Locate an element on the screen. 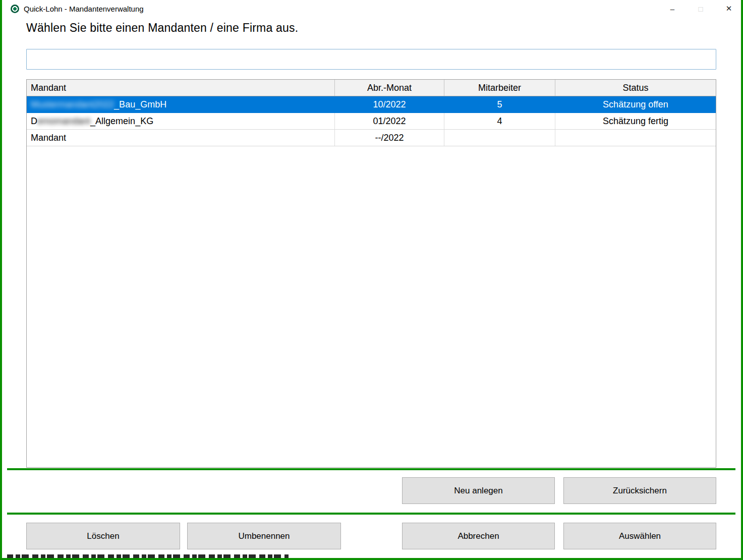  title-bar: Quick-Lohn - Mandantenverwaltung – □ ✕ is located at coordinates (371, 9).